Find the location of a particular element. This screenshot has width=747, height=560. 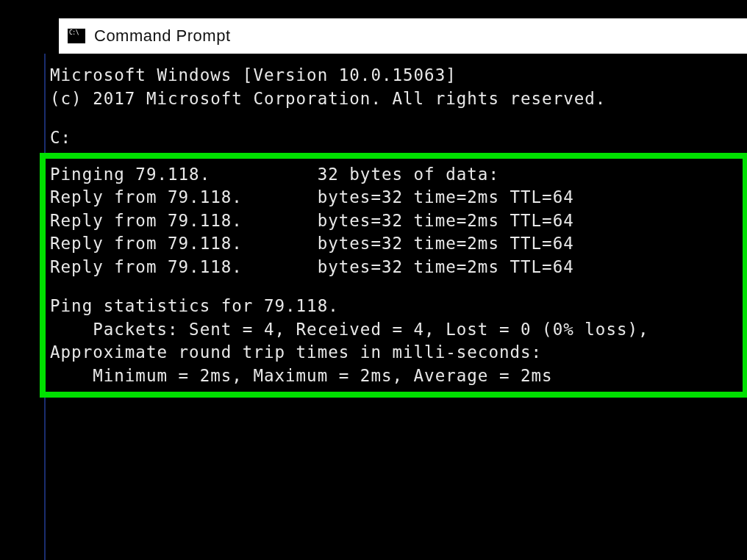

rtt-line: Minimum = 2ms, Maximum = 2ms, Average = … is located at coordinates (396, 376).